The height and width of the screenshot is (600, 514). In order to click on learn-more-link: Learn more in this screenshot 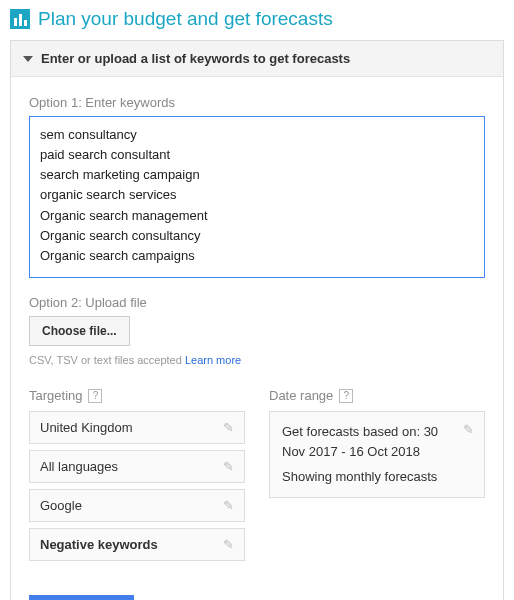, I will do `click(213, 360)`.